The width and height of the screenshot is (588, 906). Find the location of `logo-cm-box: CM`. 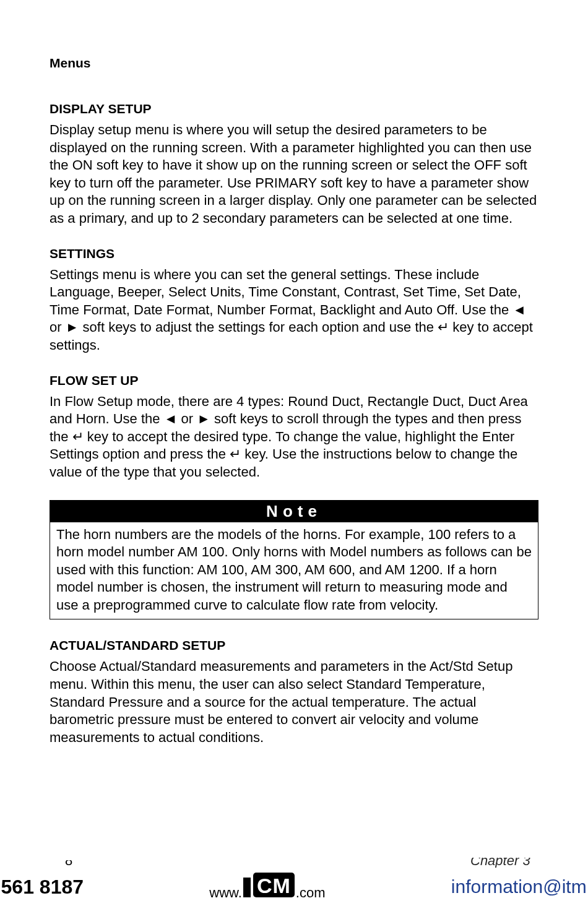

logo-cm-box: CM is located at coordinates (274, 885).